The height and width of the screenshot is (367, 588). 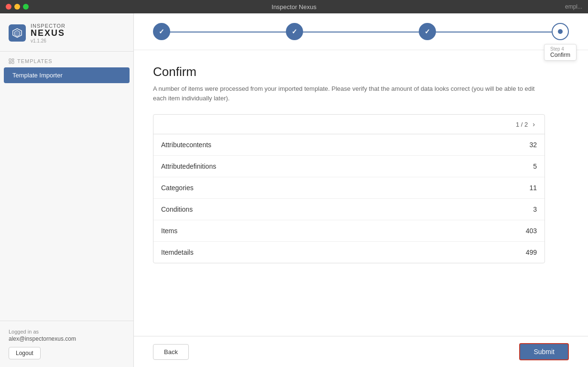 What do you see at coordinates (560, 49) in the screenshot?
I see `step-4-tooltip-label: Step 4` at bounding box center [560, 49].